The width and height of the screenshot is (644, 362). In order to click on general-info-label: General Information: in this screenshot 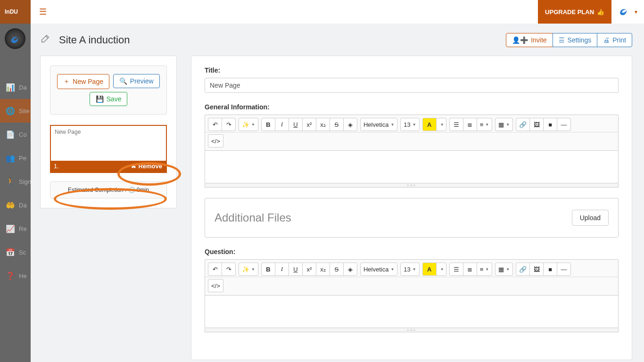, I will do `click(412, 107)`.